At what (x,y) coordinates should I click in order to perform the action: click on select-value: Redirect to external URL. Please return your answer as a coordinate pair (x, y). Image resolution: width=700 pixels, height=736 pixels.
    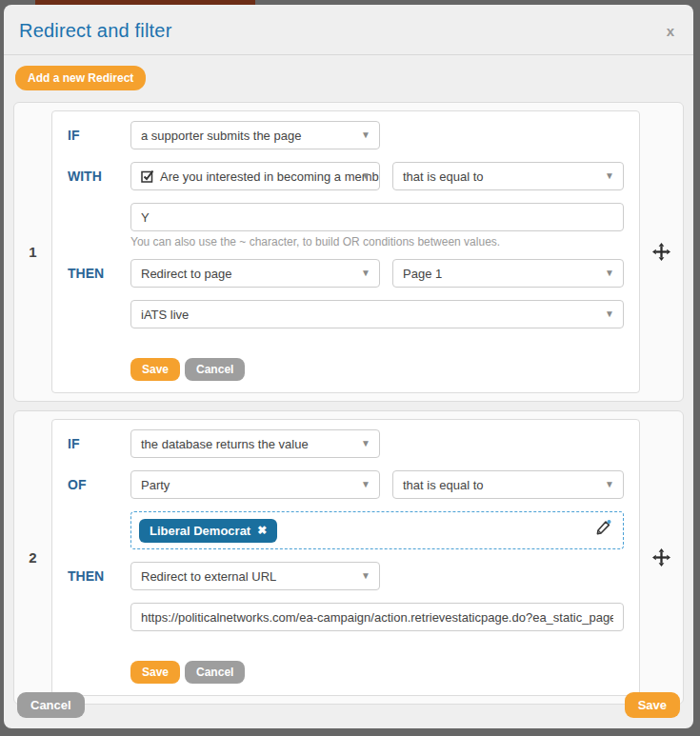
    Looking at the image, I should click on (209, 577).